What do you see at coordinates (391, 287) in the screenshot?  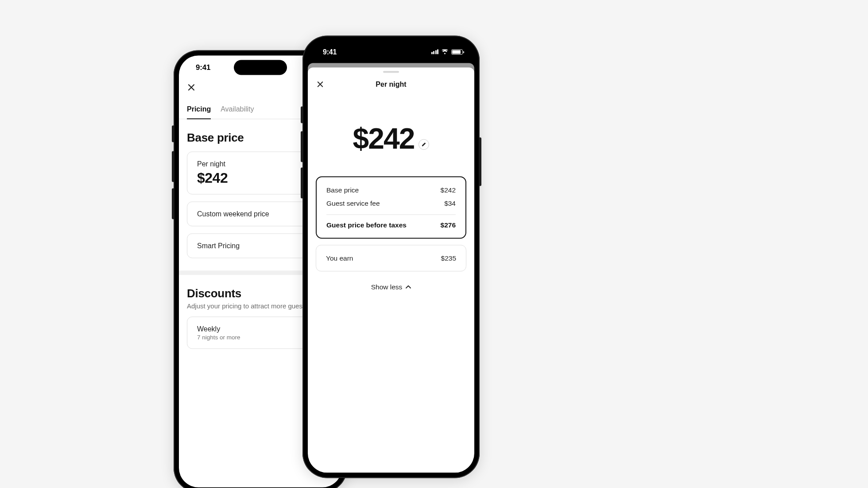 I see `show-less-toggle: Show less` at bounding box center [391, 287].